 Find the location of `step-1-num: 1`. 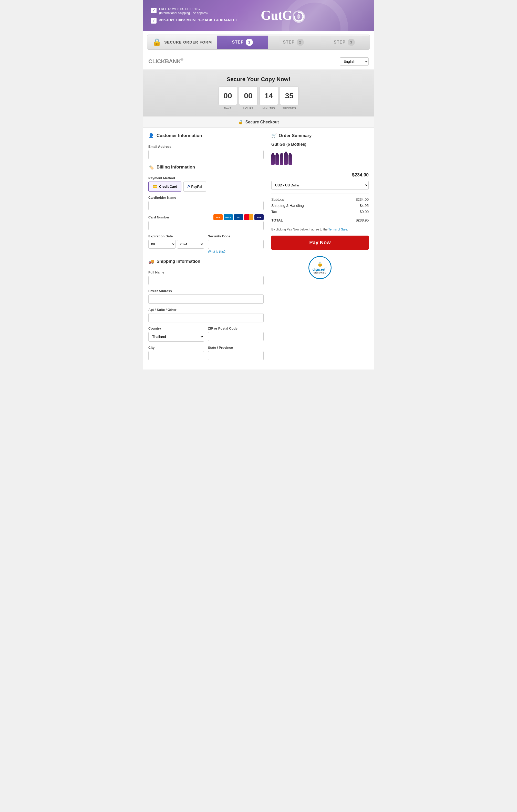

step-1-num: 1 is located at coordinates (249, 42).